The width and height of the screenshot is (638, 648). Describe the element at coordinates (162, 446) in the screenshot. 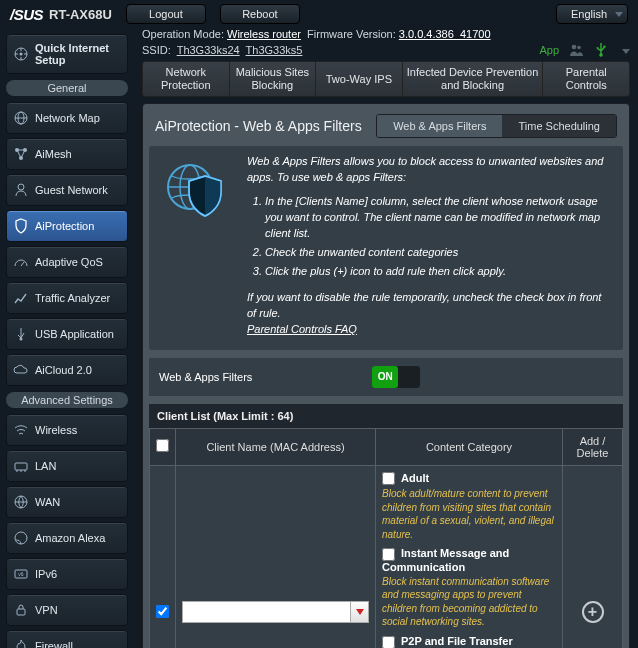

I see `select-all-checkbox` at that location.